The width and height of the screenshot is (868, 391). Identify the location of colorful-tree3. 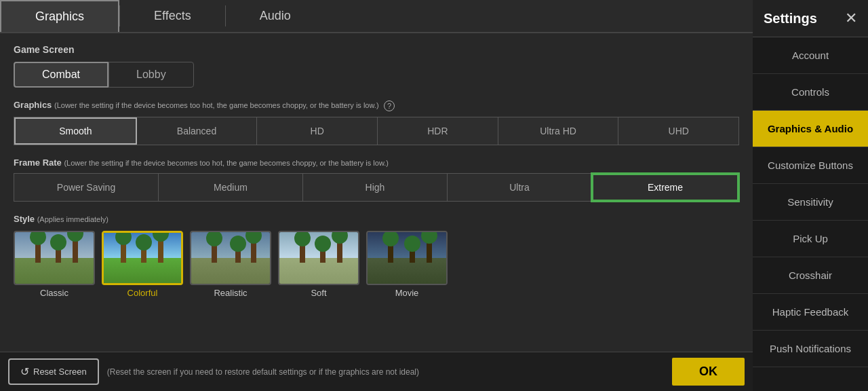
(161, 251).